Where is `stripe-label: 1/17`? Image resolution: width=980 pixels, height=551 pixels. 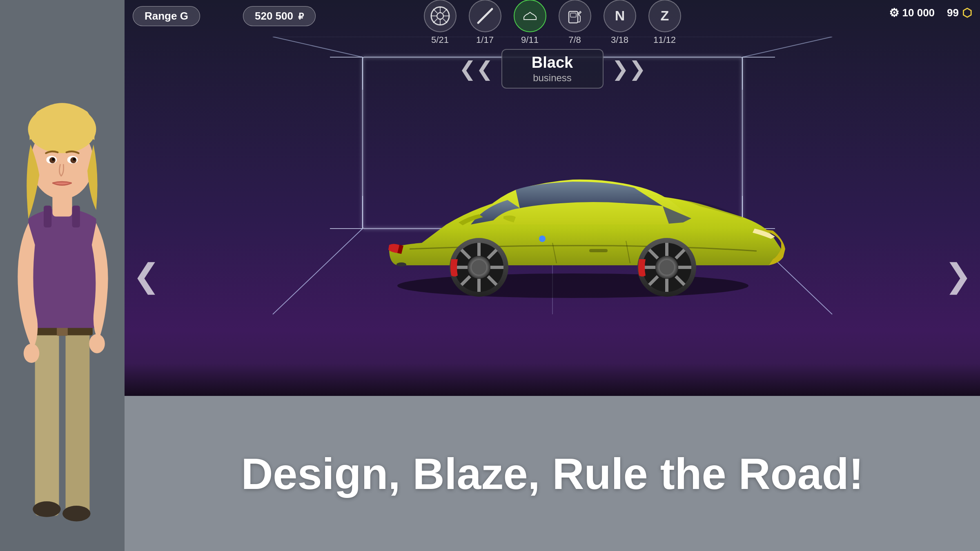 stripe-label: 1/17 is located at coordinates (485, 40).